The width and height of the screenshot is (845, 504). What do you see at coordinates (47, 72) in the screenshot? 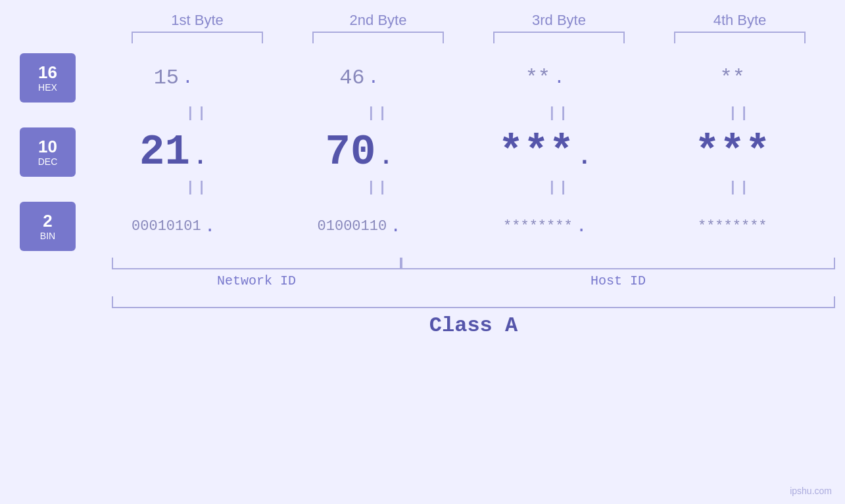
I see `hex-badge-number: 16` at bounding box center [47, 72].